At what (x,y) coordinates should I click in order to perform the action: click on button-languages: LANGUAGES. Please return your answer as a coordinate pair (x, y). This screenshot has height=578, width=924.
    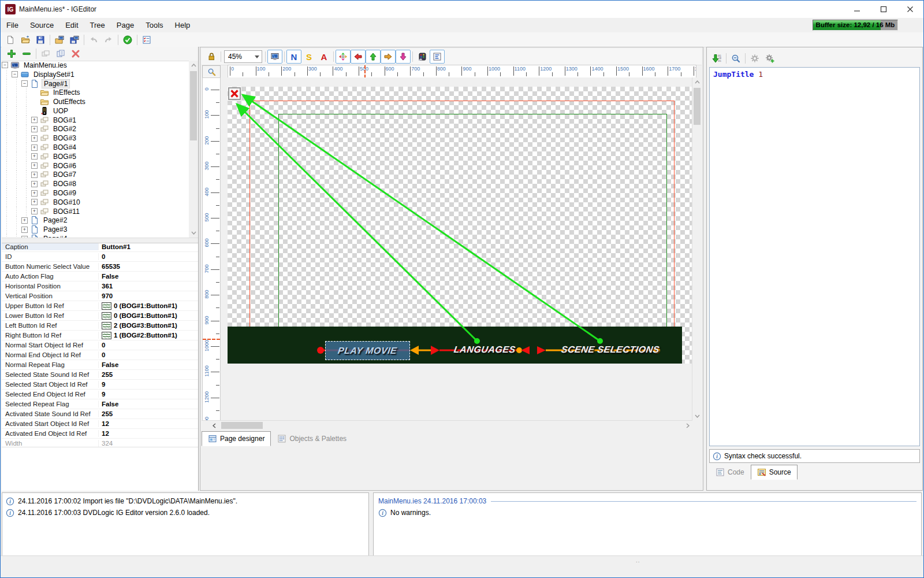
    Looking at the image, I should click on (485, 350).